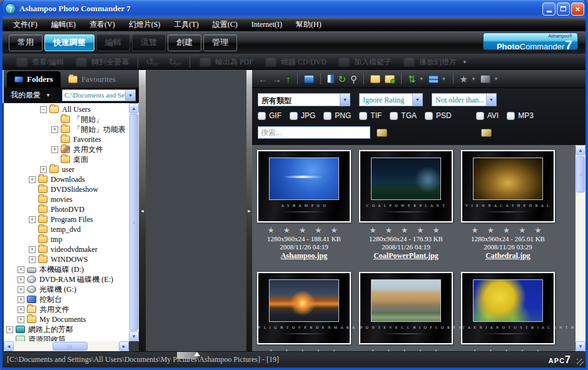 This screenshot has height=370, width=588. I want to click on rating-filter: Ignore Rating ▼, so click(391, 100).